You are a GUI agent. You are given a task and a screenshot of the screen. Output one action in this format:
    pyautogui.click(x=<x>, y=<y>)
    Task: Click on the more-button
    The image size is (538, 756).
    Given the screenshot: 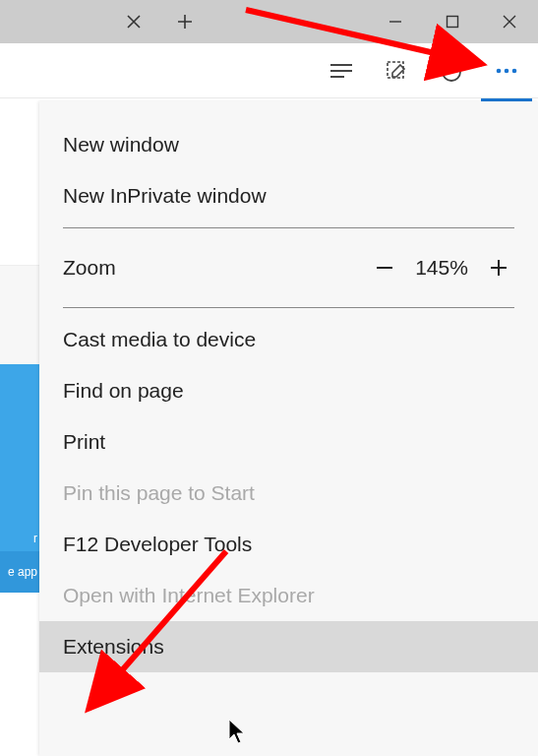 What is the action you would take?
    pyautogui.click(x=507, y=71)
    